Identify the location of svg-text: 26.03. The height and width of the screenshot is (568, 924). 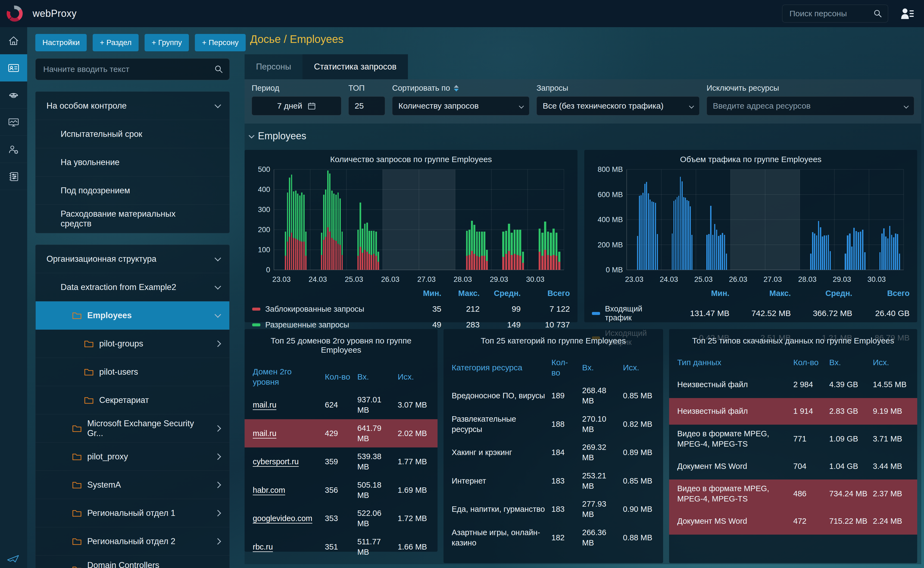
(390, 279).